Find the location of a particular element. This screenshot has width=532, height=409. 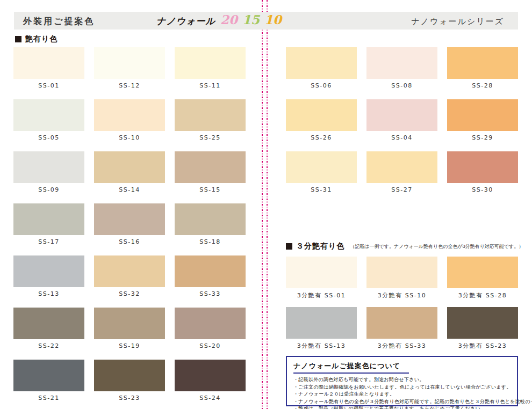

swatch-cell: SS-12 is located at coordinates (130, 68).